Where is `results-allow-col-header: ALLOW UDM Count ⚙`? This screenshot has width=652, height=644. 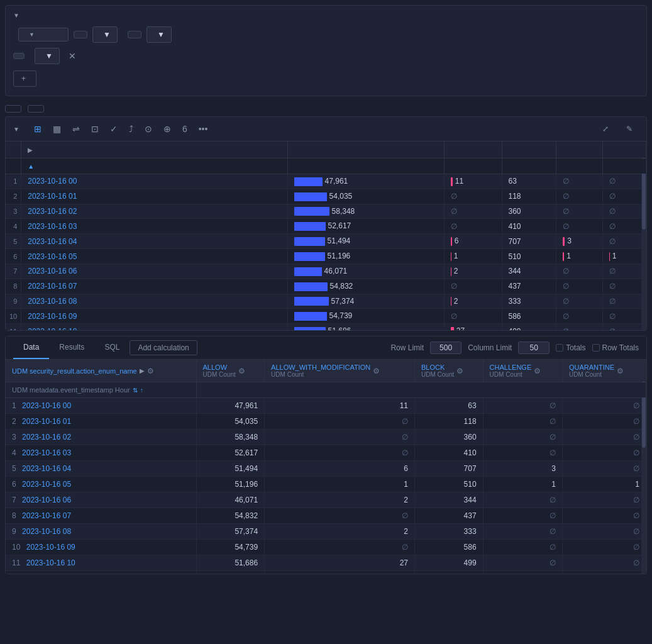 results-allow-col-header: ALLOW UDM Count ⚙ is located at coordinates (230, 371).